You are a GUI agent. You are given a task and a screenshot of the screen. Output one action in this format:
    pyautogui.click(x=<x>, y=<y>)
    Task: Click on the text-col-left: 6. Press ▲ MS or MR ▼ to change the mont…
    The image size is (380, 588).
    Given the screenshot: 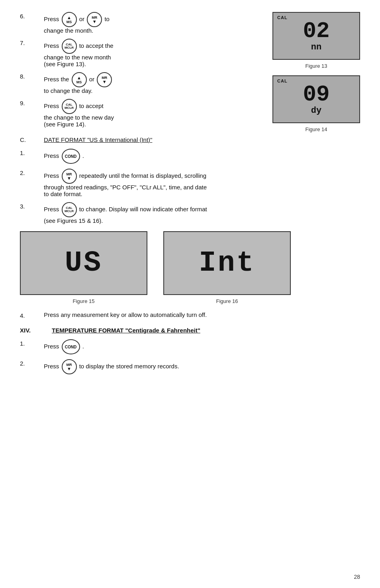 What is the action you would take?
    pyautogui.click(x=142, y=72)
    